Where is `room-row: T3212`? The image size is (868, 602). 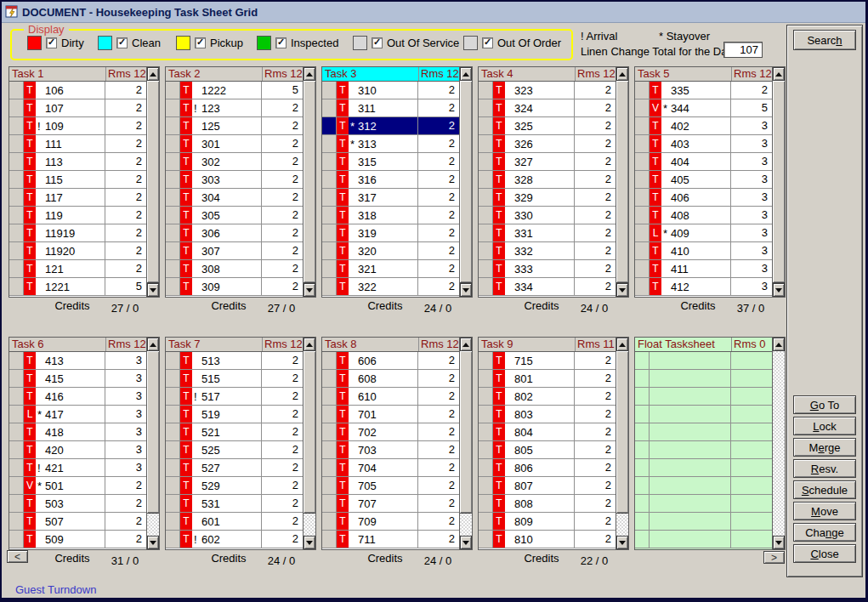
room-row: T3212 is located at coordinates (391, 269).